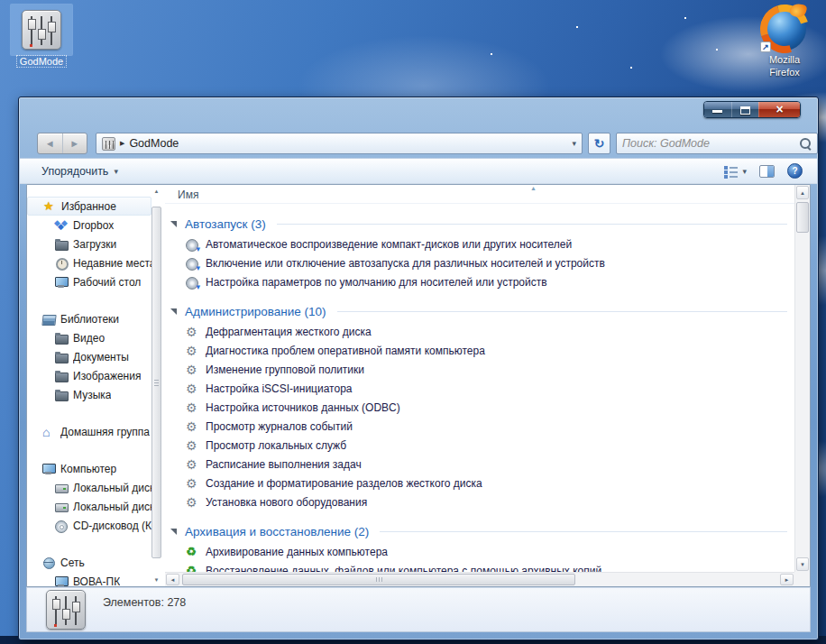  Describe the element at coordinates (89, 469) in the screenshot. I see `sidebar-item: Компьютер` at that location.